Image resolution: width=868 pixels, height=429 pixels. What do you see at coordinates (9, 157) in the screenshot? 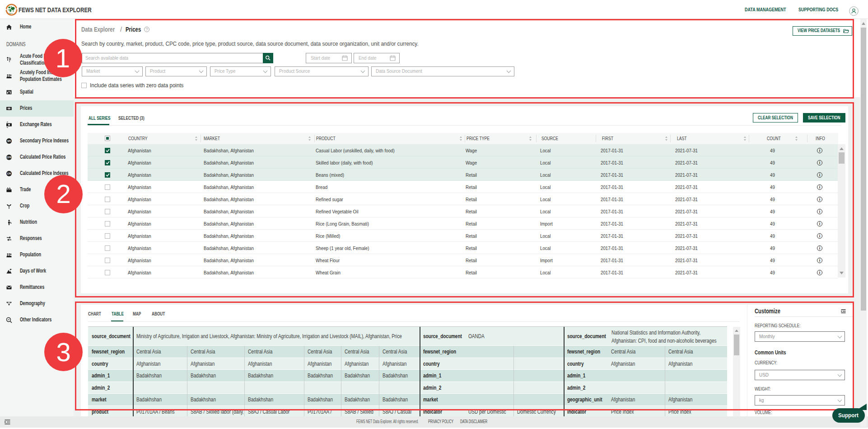
I see `svg-text: CPR` at bounding box center [9, 157].